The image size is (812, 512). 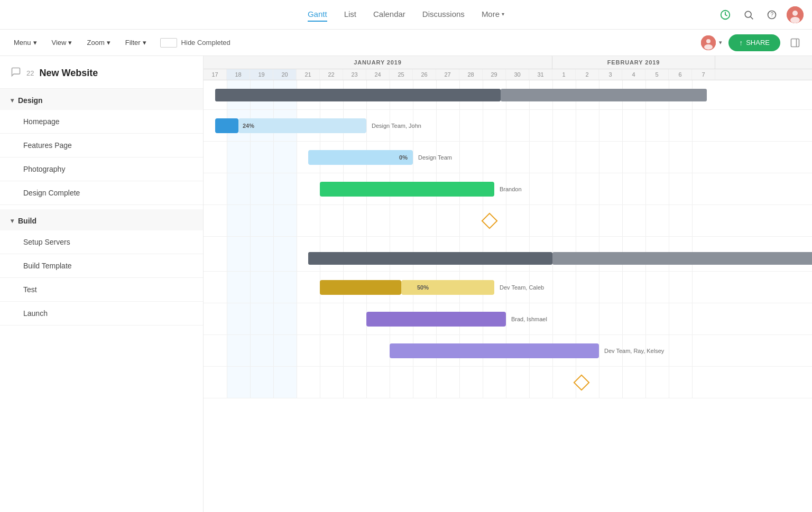 I want to click on build-summary-bar-ext, so click(x=682, y=258).